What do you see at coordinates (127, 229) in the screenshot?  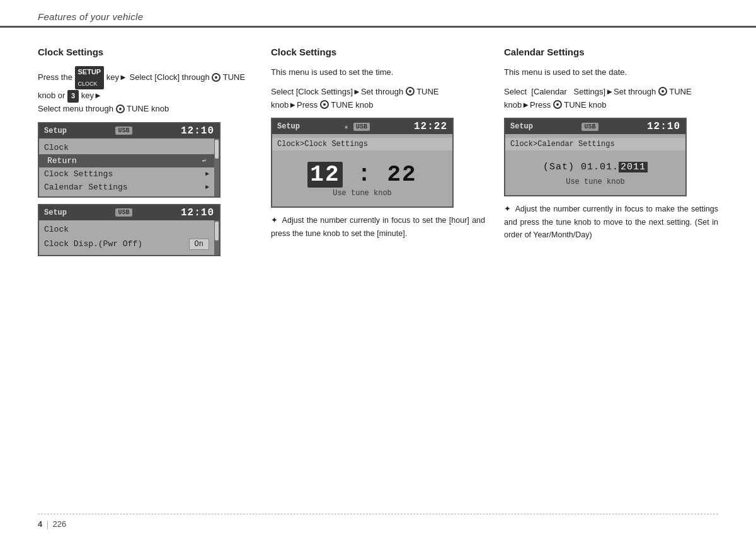 I see `screen-1b-row-clock: Clock` at bounding box center [127, 229].